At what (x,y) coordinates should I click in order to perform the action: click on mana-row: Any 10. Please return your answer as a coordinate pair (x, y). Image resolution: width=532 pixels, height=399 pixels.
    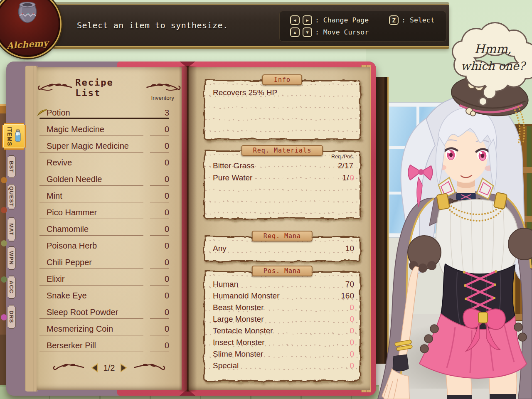
    Looking at the image, I should click on (283, 249).